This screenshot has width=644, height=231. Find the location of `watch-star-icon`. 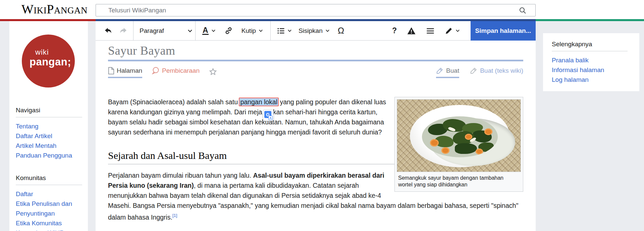

watch-star-icon is located at coordinates (213, 73).